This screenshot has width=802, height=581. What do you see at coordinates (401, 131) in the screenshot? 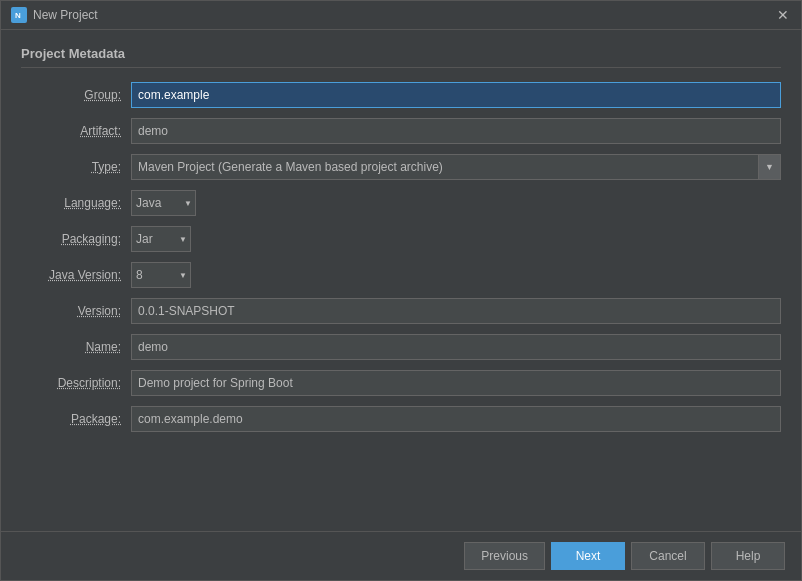
I see `artifact-row: Artifact:` at bounding box center [401, 131].